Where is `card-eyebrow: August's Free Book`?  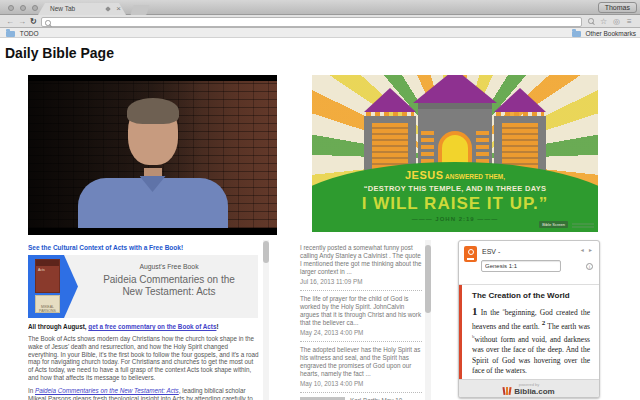
card-eyebrow: August's Free Book is located at coordinates (169, 266).